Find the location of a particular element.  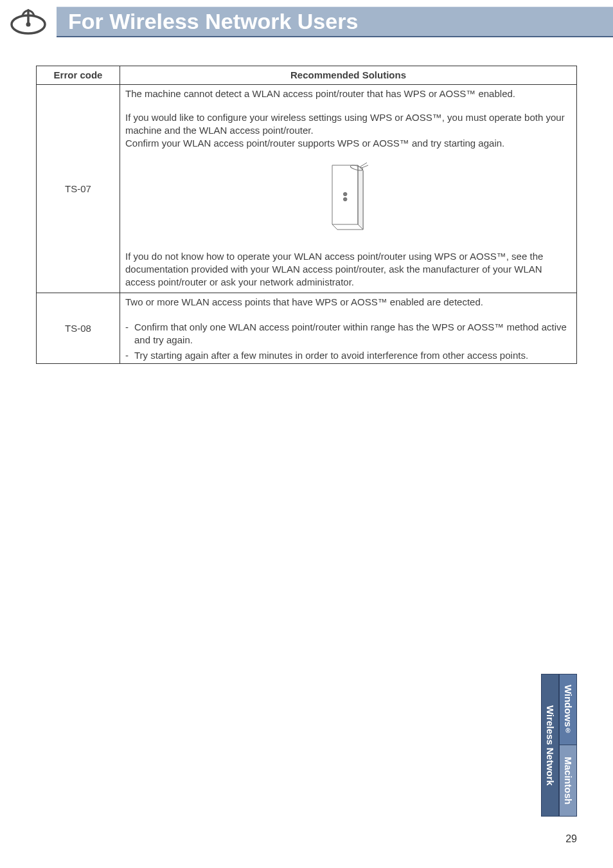

table-row: TS-08 Two or more WLAN access points tha… is located at coordinates (307, 329).